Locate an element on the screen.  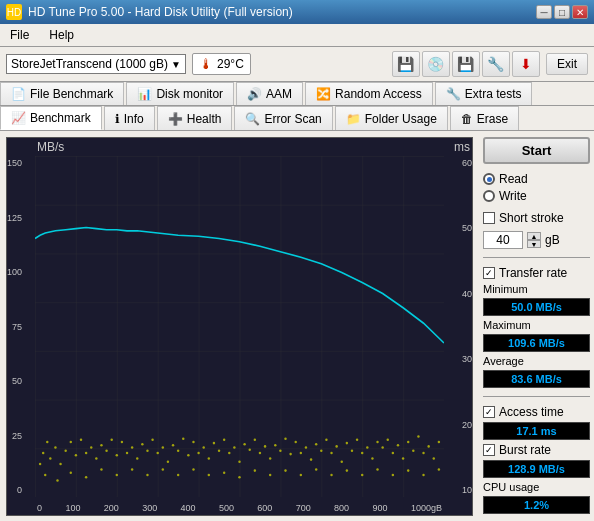
toolbar-btn-1: 💾 is located at coordinates (406, 64).